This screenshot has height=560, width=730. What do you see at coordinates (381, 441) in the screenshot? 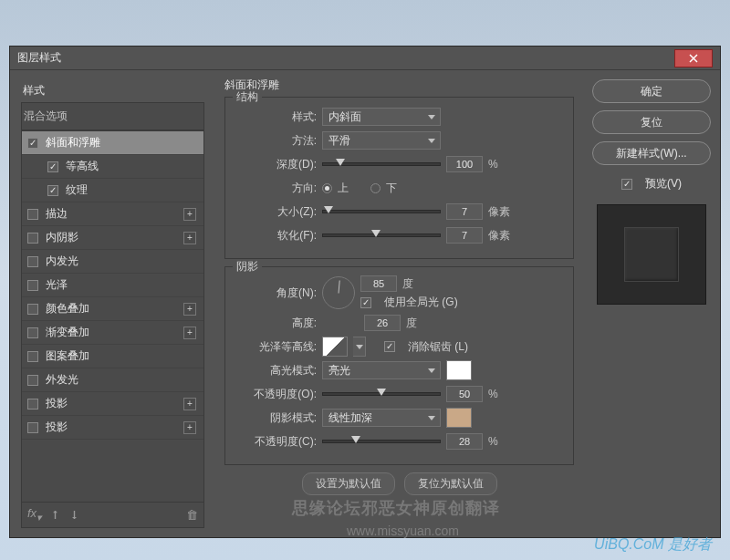
I see `shadow-opacity-slider` at bounding box center [381, 441].